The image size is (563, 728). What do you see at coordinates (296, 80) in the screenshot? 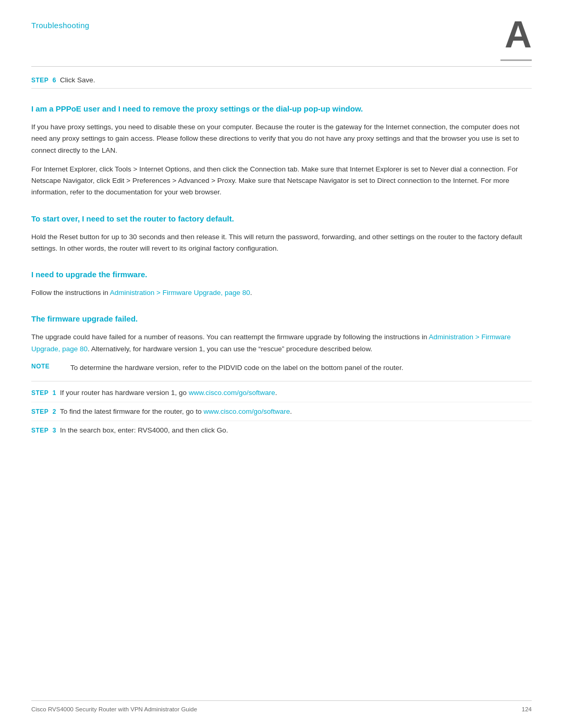
I see `step-6-text: Click Save.` at bounding box center [296, 80].